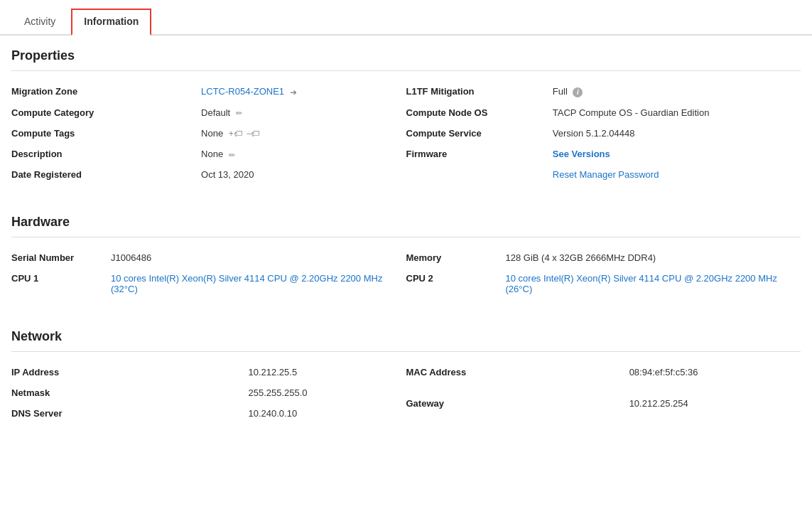 The width and height of the screenshot is (812, 509). What do you see at coordinates (578, 92) in the screenshot?
I see `l1tf-info-icon: i` at bounding box center [578, 92].